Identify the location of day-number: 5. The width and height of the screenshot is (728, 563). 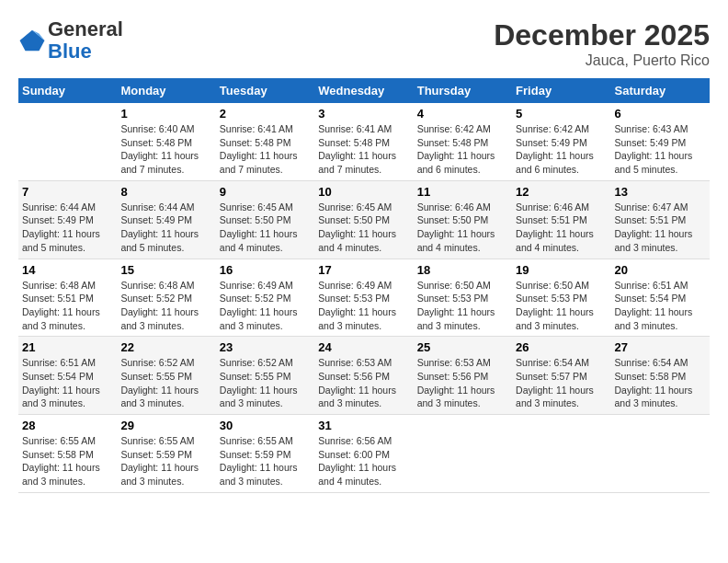
(561, 114).